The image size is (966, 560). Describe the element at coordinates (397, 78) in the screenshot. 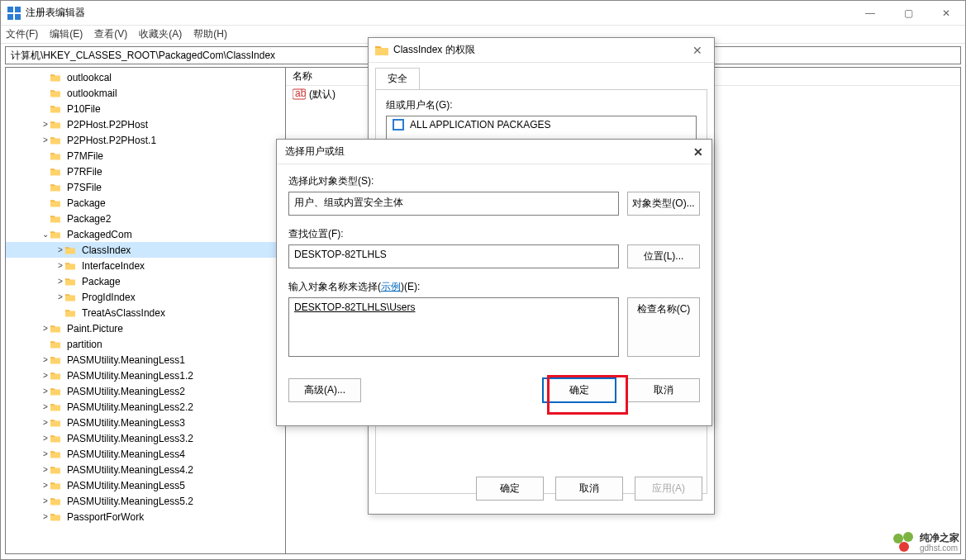

I see `tab-security: 安全` at that location.